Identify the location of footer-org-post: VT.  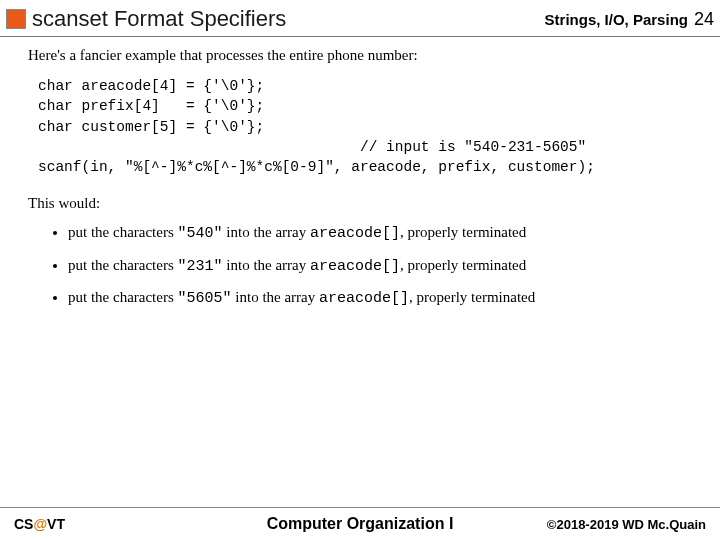
(56, 524).